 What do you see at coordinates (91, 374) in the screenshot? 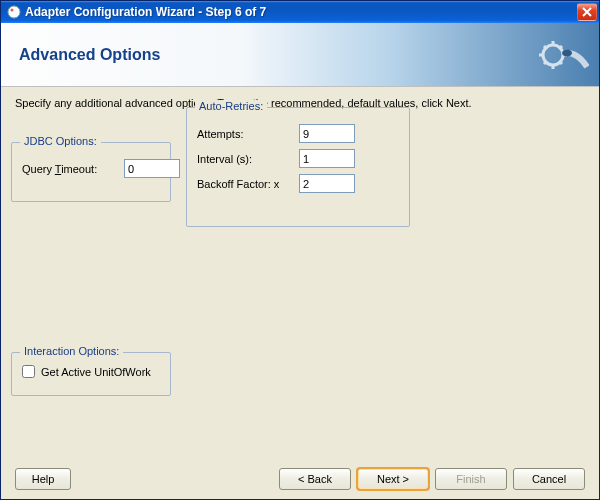
I see `interaction-options-group: Interaction Options: Get Active UnitOfWo…` at bounding box center [91, 374].